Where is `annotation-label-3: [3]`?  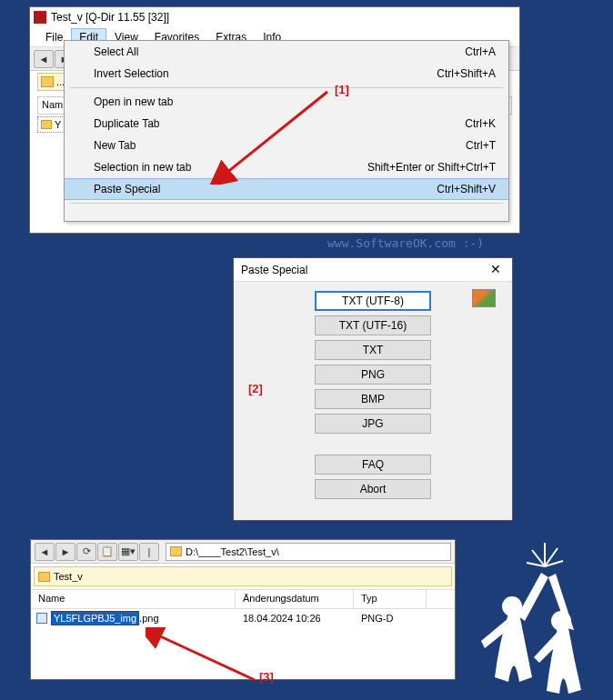
annotation-label-3: [3] is located at coordinates (266, 676).